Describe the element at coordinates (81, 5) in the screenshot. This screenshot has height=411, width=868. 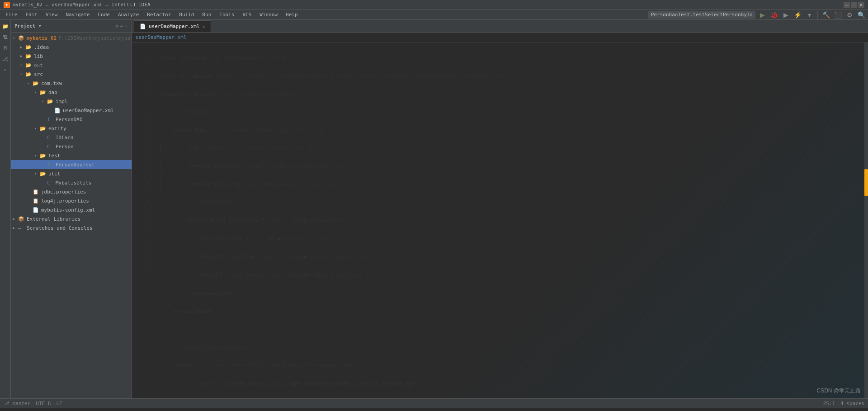
I see `window-title: mybatis_02 – userDaoMapper.xml – Intelli…` at that location.